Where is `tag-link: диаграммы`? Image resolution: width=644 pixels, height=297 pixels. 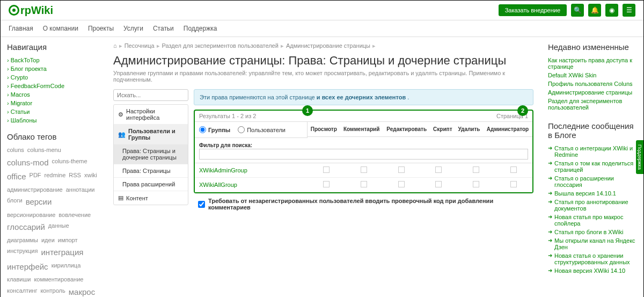
tag-link: диаграммы is located at coordinates (23, 241).